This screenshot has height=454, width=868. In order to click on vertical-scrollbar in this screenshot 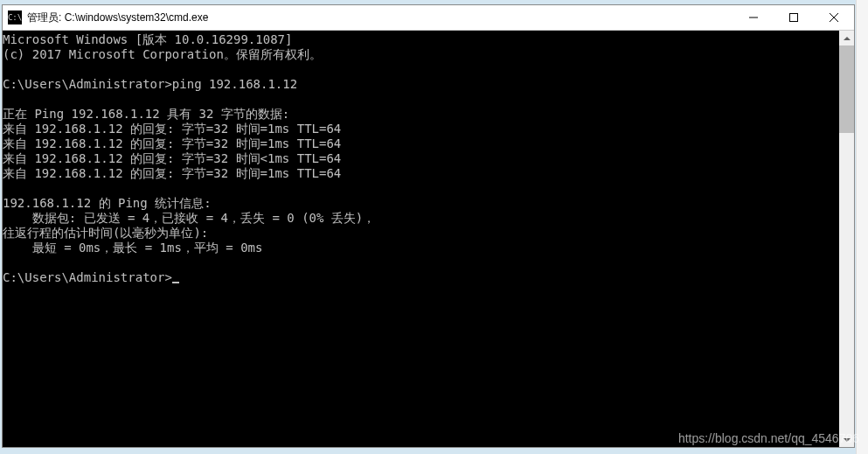, I will do `click(846, 239)`.